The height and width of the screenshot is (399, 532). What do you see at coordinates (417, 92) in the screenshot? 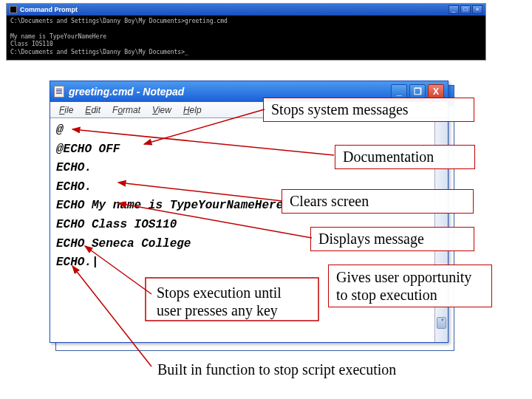
I see `notepad-maximize-button: ❐` at bounding box center [417, 92].